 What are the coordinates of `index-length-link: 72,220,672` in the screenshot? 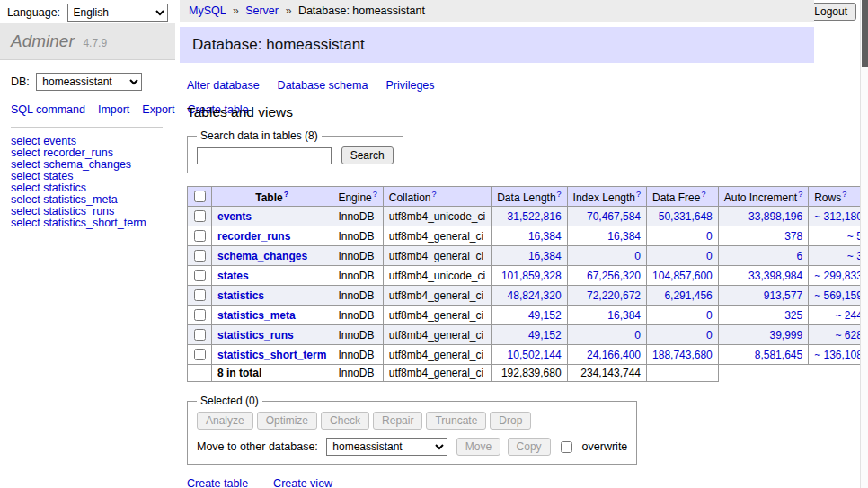 It's located at (614, 296).